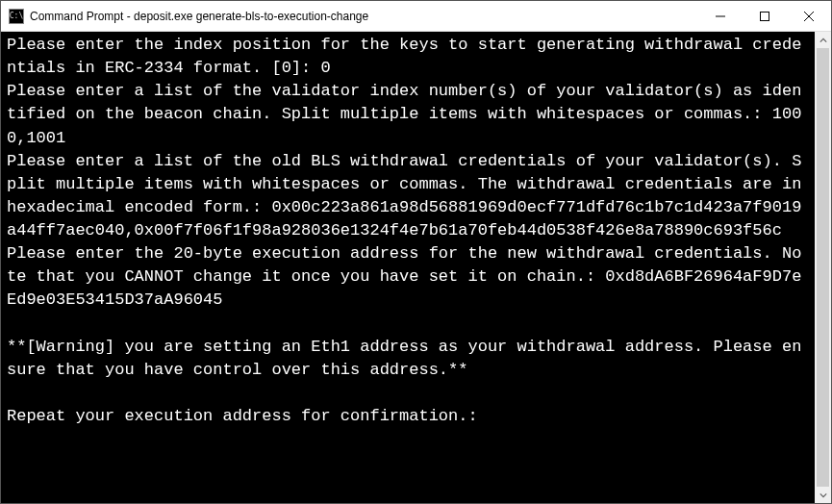 This screenshot has height=504, width=832. I want to click on minimize-button, so click(720, 15).